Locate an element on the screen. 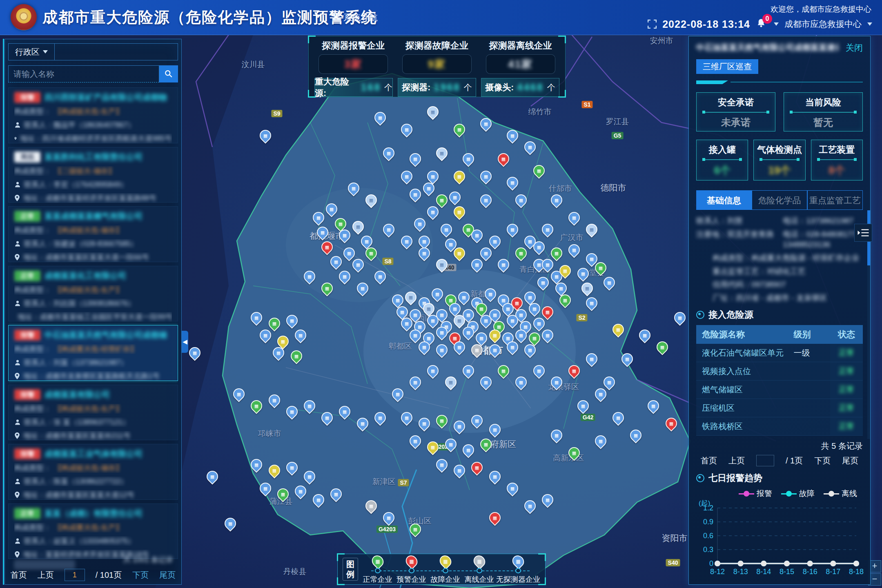 The width and height of the screenshot is (882, 588). legend-label: 故障企业 is located at coordinates (445, 579).